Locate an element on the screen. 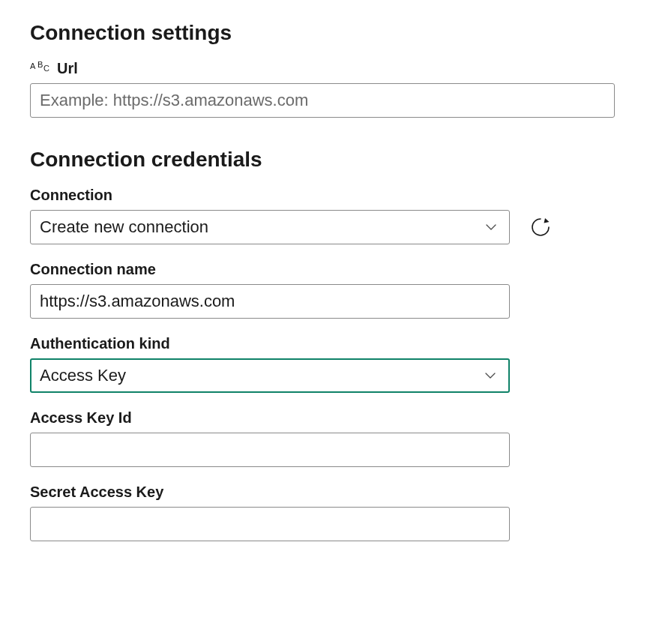  url-field: A B C Url is located at coordinates (322, 88).